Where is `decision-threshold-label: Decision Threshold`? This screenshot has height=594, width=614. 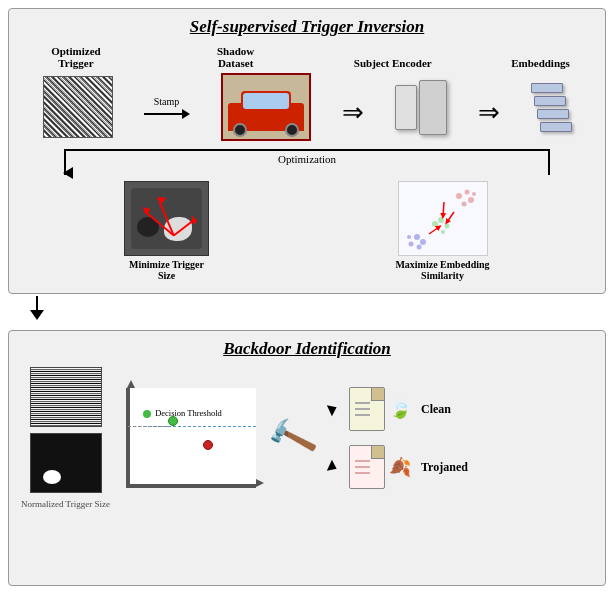 decision-threshold-label: Decision Threshold is located at coordinates (182, 413).